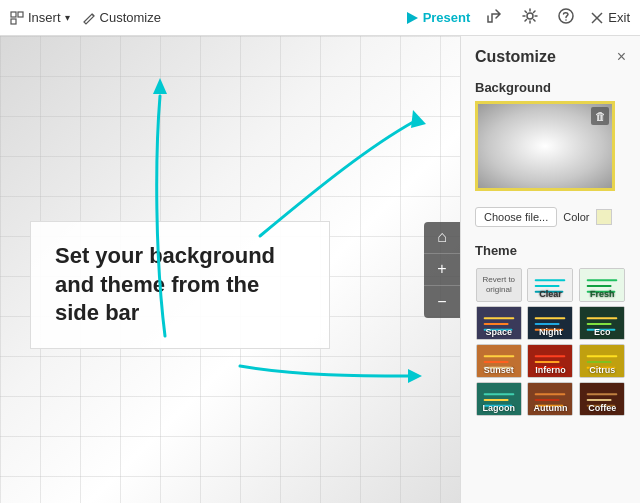 The height and width of the screenshot is (503, 640). Describe the element at coordinates (516, 217) in the screenshot. I see `choose-file-button: Choose file...` at that location.